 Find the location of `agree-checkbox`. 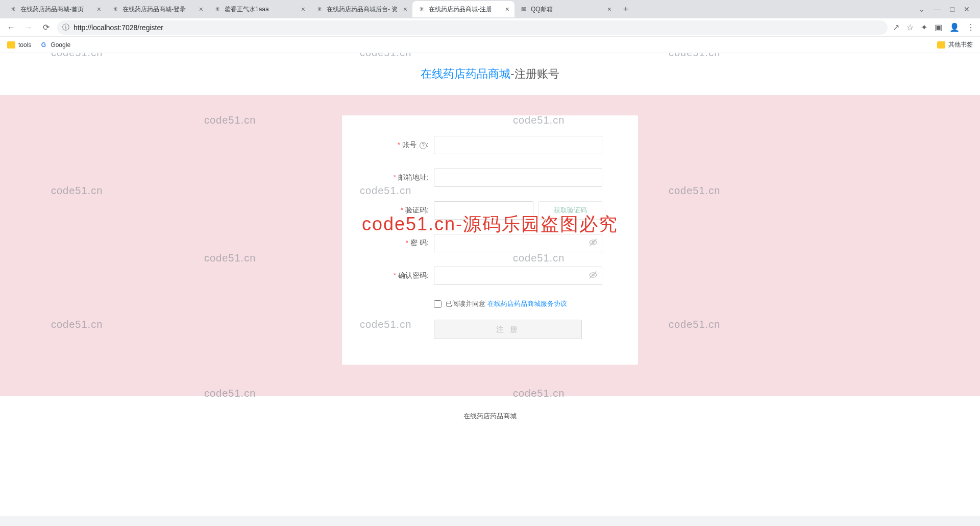

agree-checkbox is located at coordinates (438, 304).